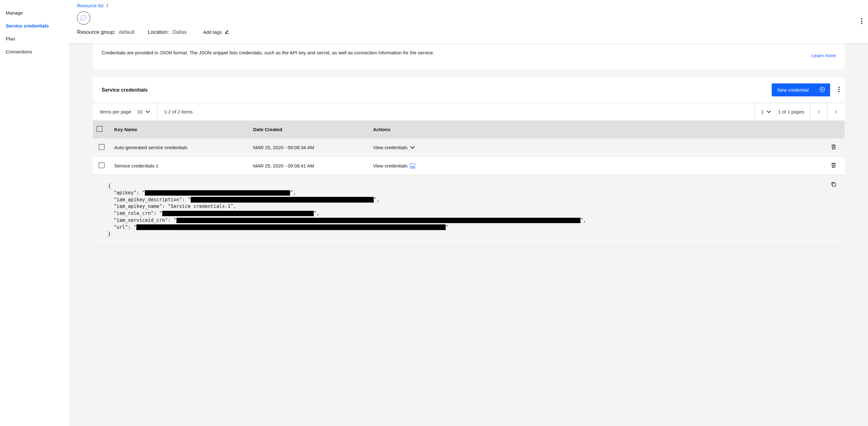 The image size is (868, 426). What do you see at coordinates (793, 90) in the screenshot?
I see `new-credential-label: New credential` at bounding box center [793, 90].